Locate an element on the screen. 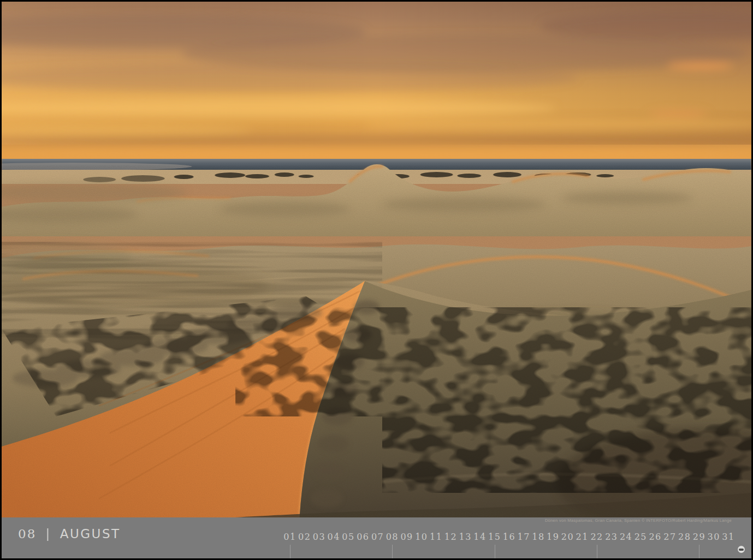 The width and height of the screenshot is (753, 560). day-20: 20 is located at coordinates (568, 538).